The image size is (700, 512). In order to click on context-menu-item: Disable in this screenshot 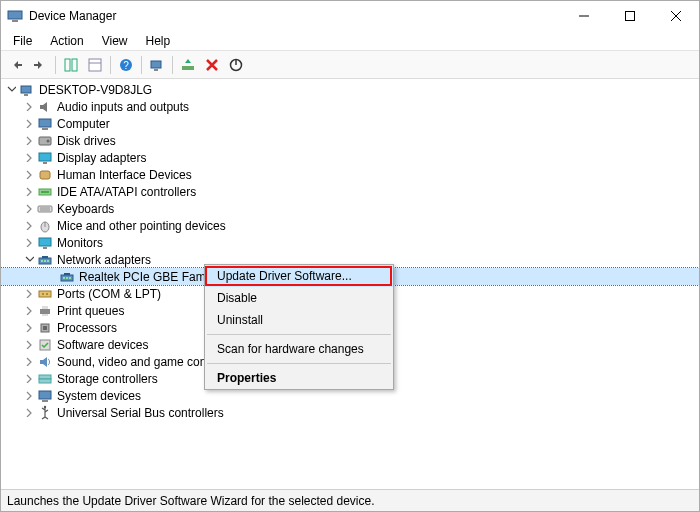, I will do `click(299, 298)`.